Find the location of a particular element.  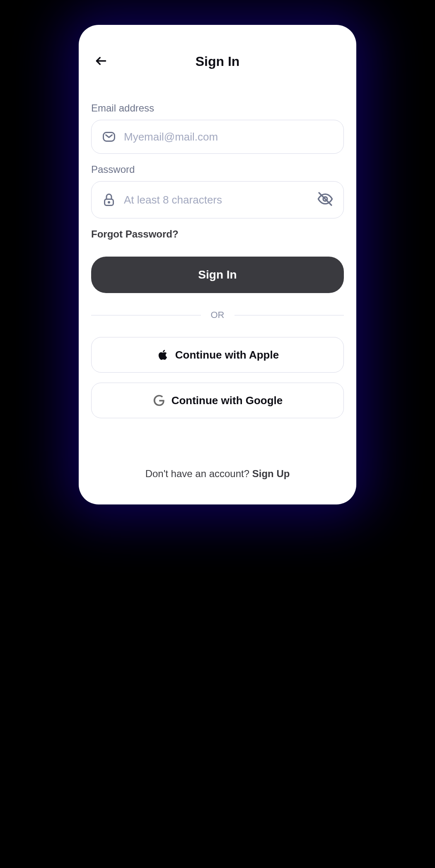

lock-icon is located at coordinates (109, 200).